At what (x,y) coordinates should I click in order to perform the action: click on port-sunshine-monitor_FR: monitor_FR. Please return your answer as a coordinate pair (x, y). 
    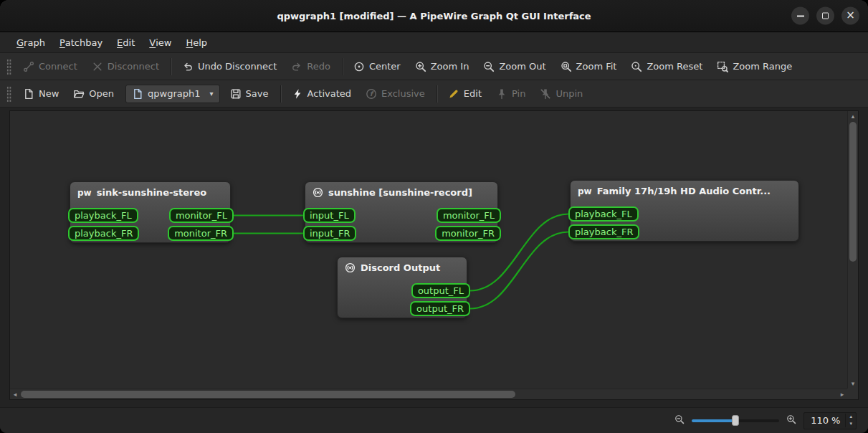
    Looking at the image, I should click on (468, 234).